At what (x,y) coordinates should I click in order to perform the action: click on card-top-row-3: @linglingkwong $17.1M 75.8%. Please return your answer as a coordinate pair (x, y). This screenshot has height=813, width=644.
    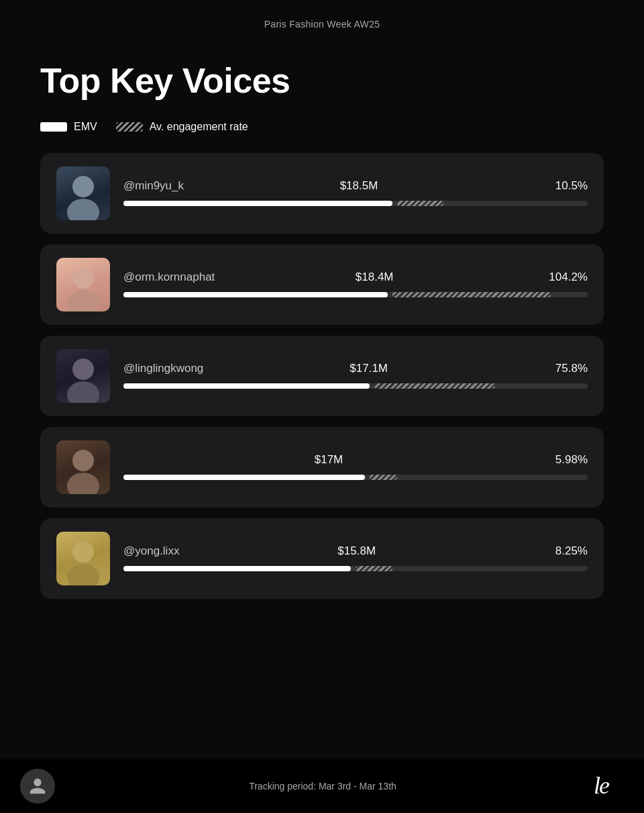
    Looking at the image, I should click on (356, 369).